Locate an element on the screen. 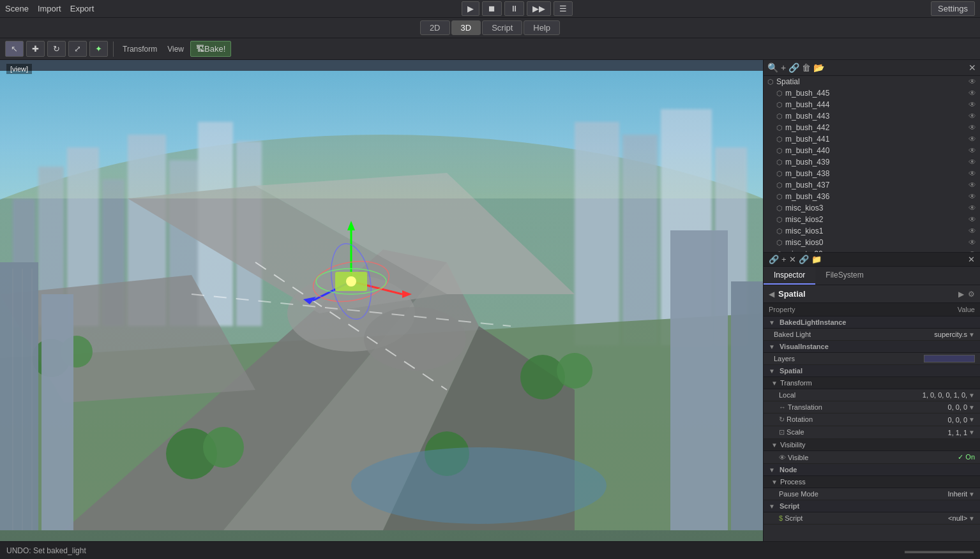 The image size is (980, 559). scene-tree-folder-icon: 📂 is located at coordinates (818, 68).